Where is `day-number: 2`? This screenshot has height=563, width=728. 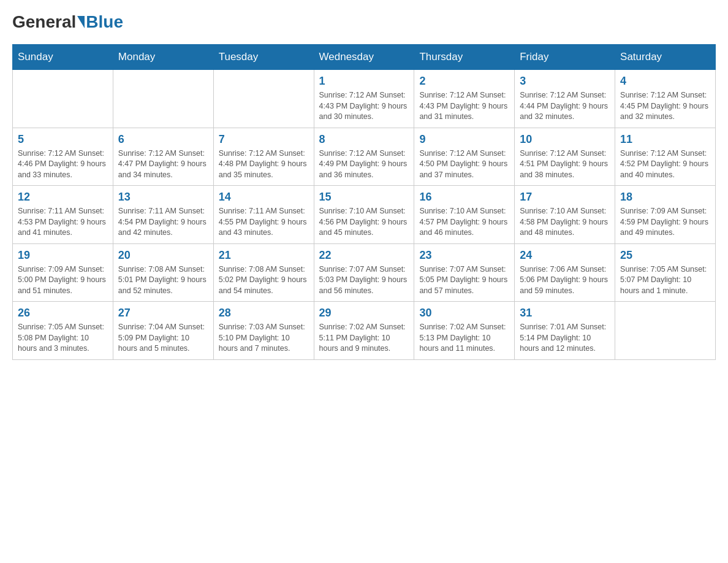
day-number: 2 is located at coordinates (464, 81).